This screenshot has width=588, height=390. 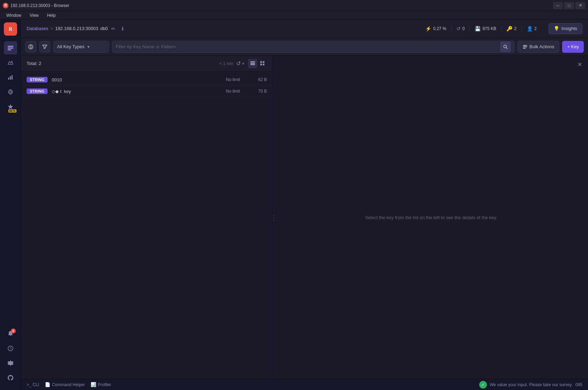 What do you see at coordinates (81, 47) in the screenshot?
I see `key-type-select: All Key Types ▼` at bounding box center [81, 47].